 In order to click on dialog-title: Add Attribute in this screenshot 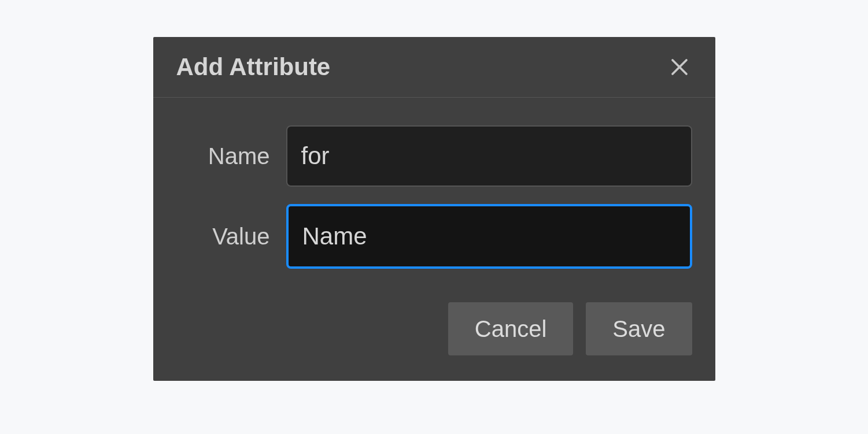, I will do `click(253, 67)`.